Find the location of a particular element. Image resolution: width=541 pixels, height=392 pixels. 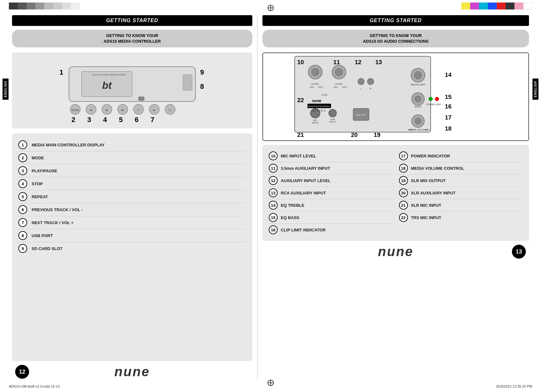

svg-text: 8 is located at coordinates (202, 87).